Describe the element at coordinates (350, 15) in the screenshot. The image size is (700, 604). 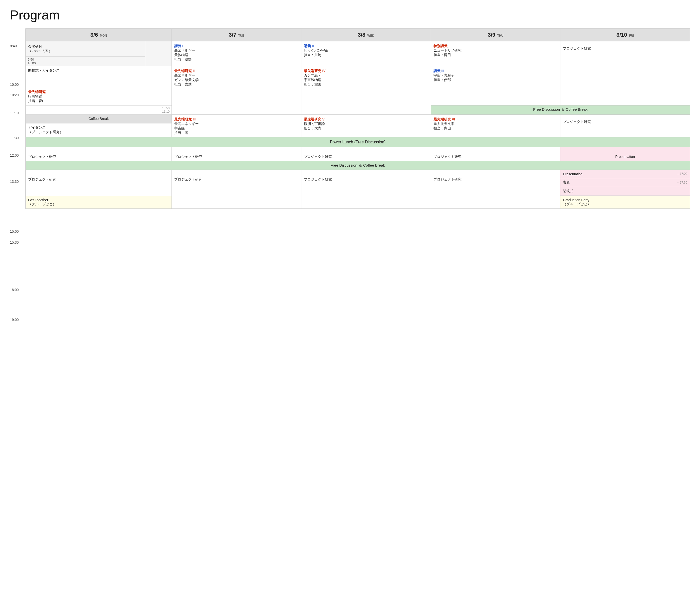
I see `page-title: Program` at that location.